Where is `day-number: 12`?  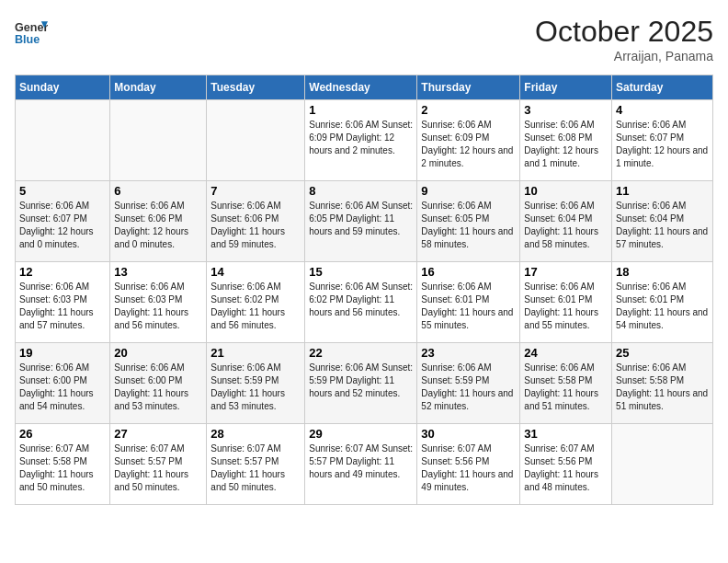 day-number: 12 is located at coordinates (63, 272).